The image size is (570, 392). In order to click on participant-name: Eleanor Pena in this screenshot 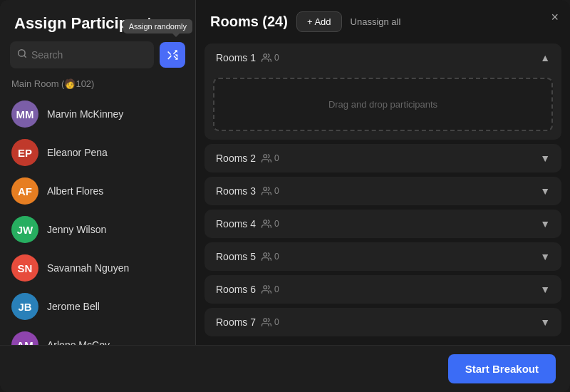, I will do `click(77, 153)`.